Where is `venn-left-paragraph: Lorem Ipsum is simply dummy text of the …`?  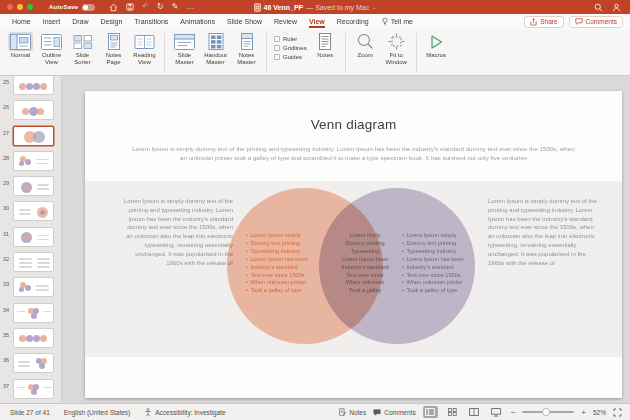 venn-left-paragraph: Lorem Ipsum is simply dummy text of the … is located at coordinates (176, 232).